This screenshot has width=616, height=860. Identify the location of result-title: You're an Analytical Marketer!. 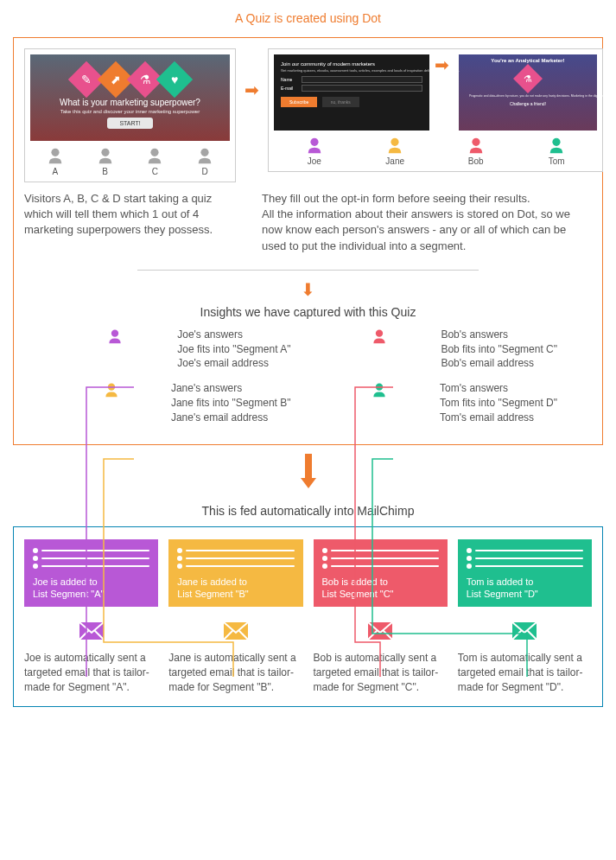
(528, 61).